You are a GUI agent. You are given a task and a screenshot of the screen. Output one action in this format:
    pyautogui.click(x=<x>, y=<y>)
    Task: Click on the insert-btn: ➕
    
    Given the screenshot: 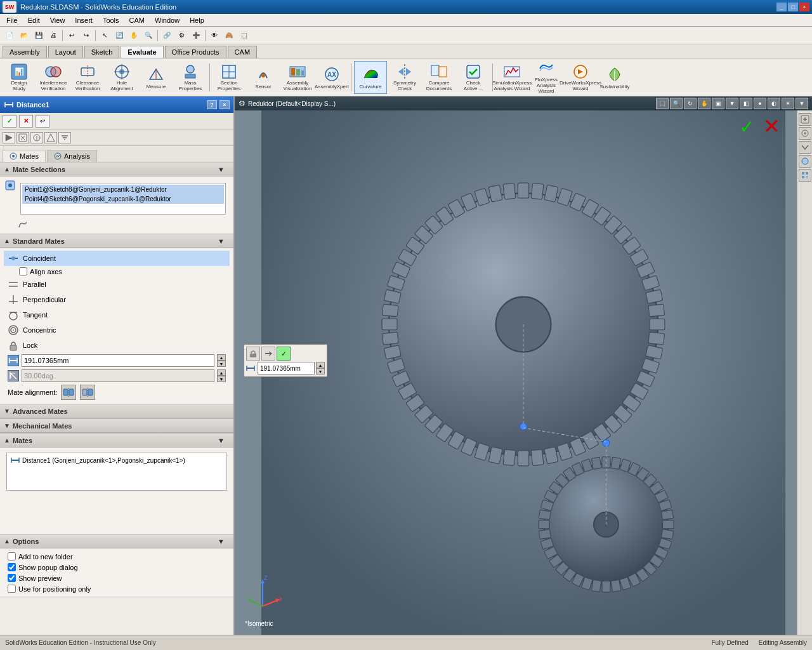 What is the action you would take?
    pyautogui.click(x=196, y=36)
    